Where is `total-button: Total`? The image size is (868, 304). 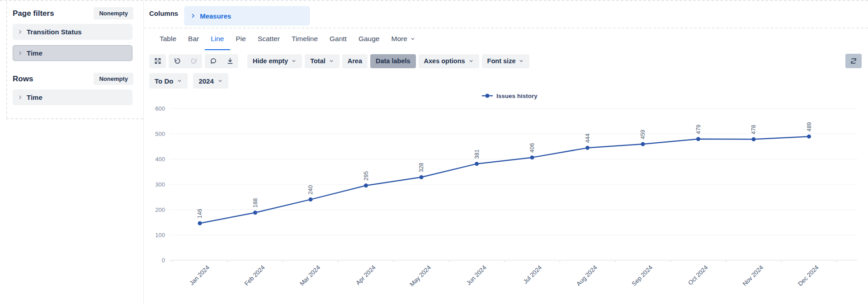 total-button: Total is located at coordinates (322, 61).